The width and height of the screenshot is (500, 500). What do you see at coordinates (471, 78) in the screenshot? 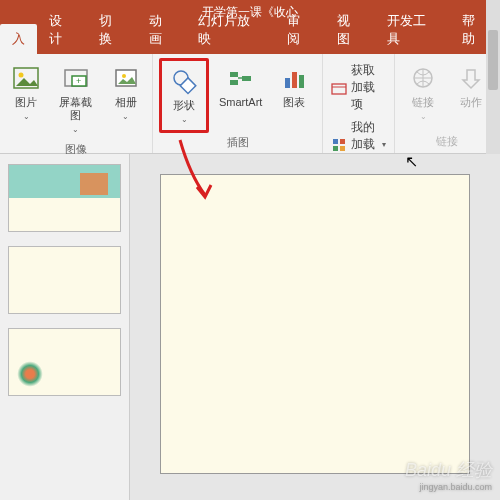
I see `action-icon` at bounding box center [471, 78].